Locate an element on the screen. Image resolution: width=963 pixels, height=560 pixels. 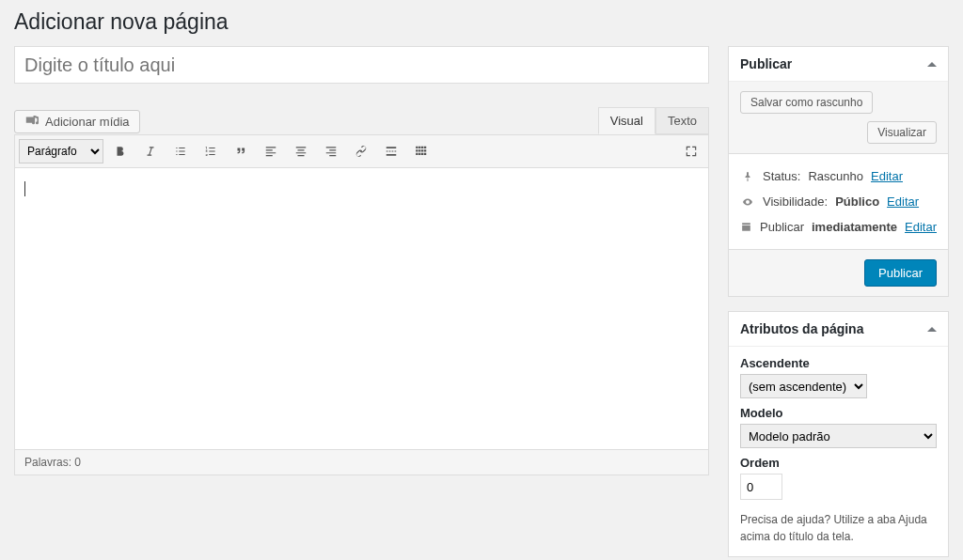
calendar-icon is located at coordinates (747, 227).